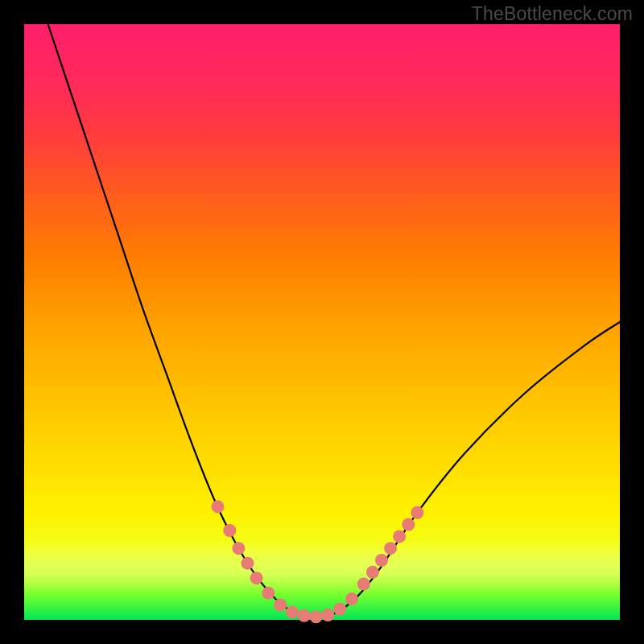 The width and height of the screenshot is (644, 644). Describe the element at coordinates (552, 14) in the screenshot. I see `watermark-text: TheBottleneck.com` at that location.